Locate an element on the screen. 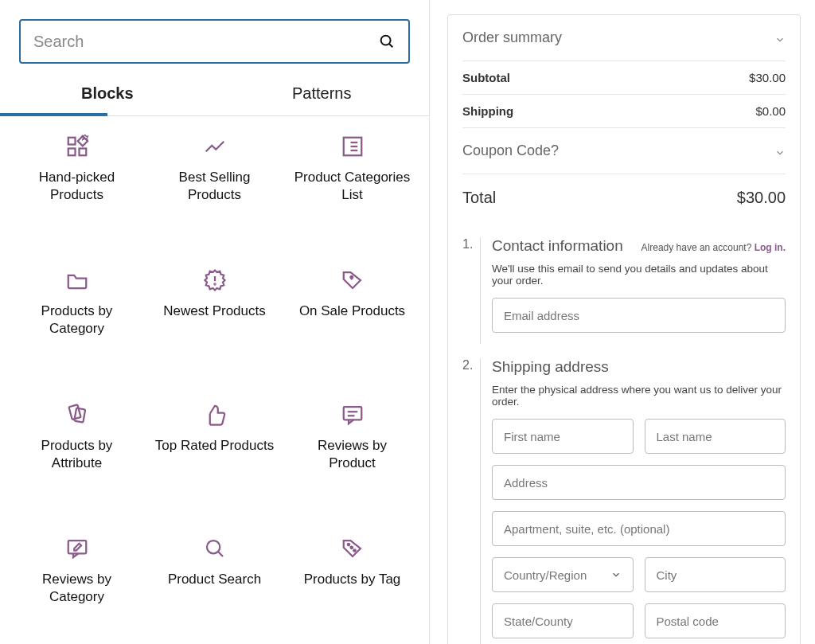  country-select: Country/Region is located at coordinates (563, 575).